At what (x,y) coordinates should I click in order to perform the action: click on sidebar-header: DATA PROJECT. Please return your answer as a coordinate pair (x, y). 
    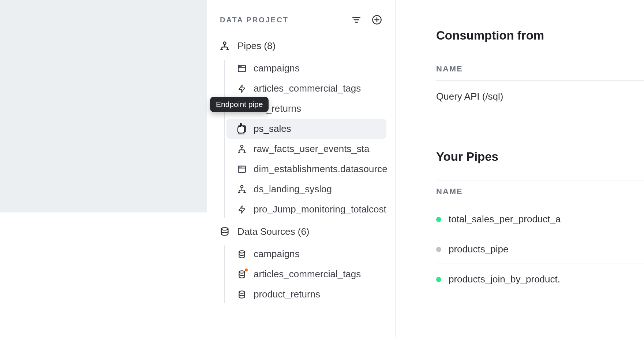
    Looking at the image, I should click on (301, 18).